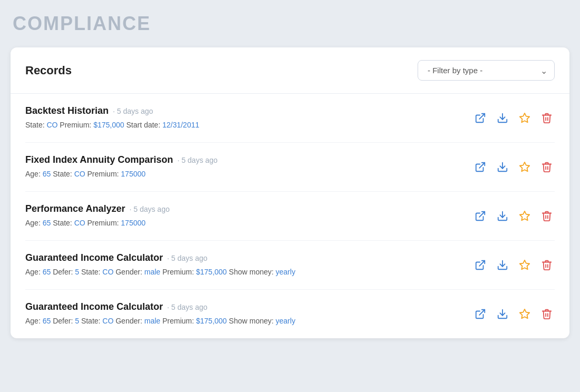  What do you see at coordinates (290, 168) in the screenshot?
I see `record-item: Fixed Index Annuity Comparison · 5 days …` at bounding box center [290, 168].